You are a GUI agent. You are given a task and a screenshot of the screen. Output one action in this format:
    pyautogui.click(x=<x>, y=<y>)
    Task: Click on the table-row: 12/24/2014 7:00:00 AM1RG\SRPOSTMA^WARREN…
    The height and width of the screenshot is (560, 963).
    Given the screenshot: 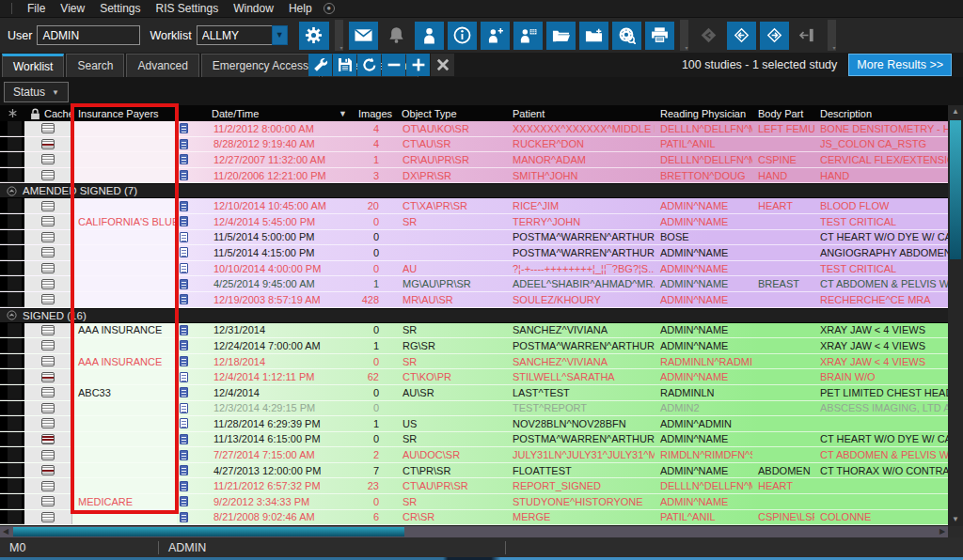 What is the action you would take?
    pyautogui.click(x=474, y=346)
    